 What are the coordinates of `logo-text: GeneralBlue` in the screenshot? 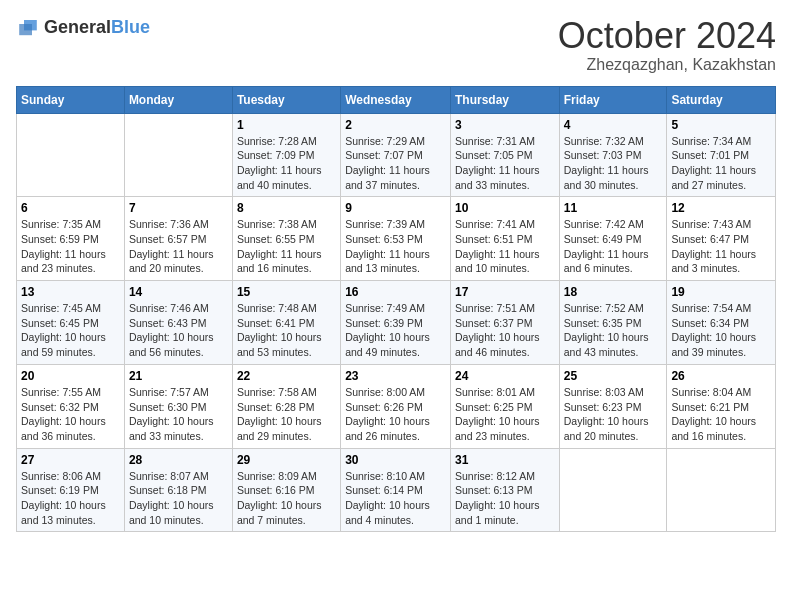 It's located at (97, 28).